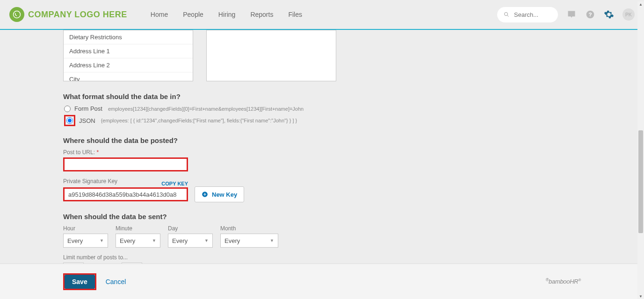  Describe the element at coordinates (566, 15) in the screenshot. I see `topbar-right: ? PK` at that location.